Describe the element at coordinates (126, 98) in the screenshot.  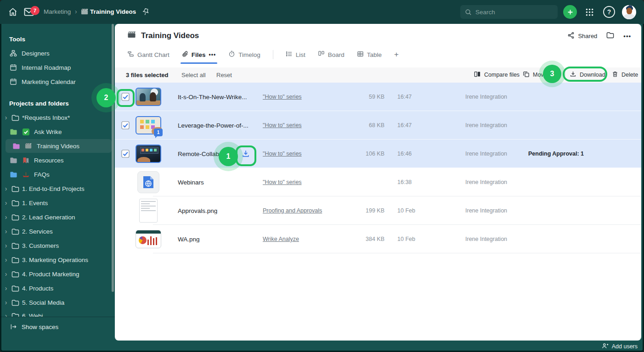
I see `annotation-box-checkbox` at that location.